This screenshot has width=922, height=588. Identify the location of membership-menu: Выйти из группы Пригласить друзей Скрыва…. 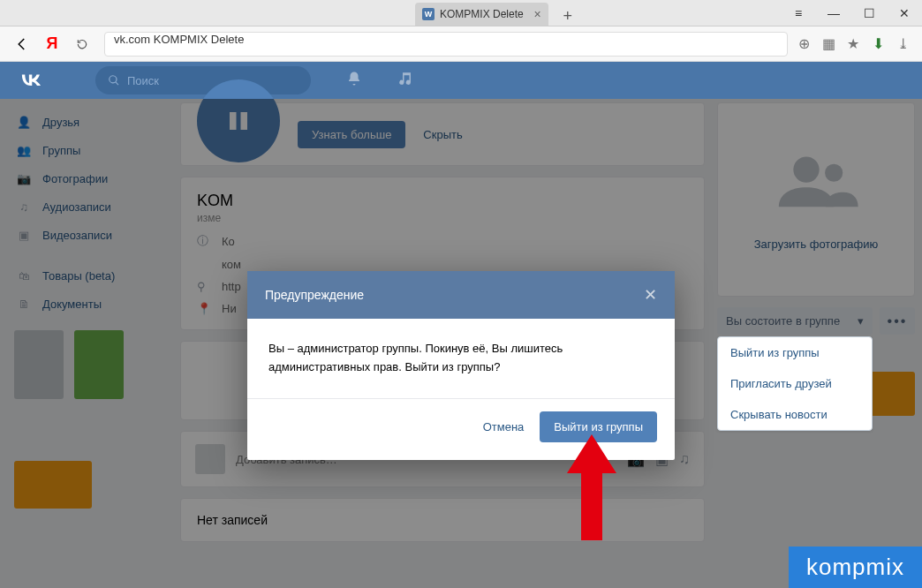
(795, 383).